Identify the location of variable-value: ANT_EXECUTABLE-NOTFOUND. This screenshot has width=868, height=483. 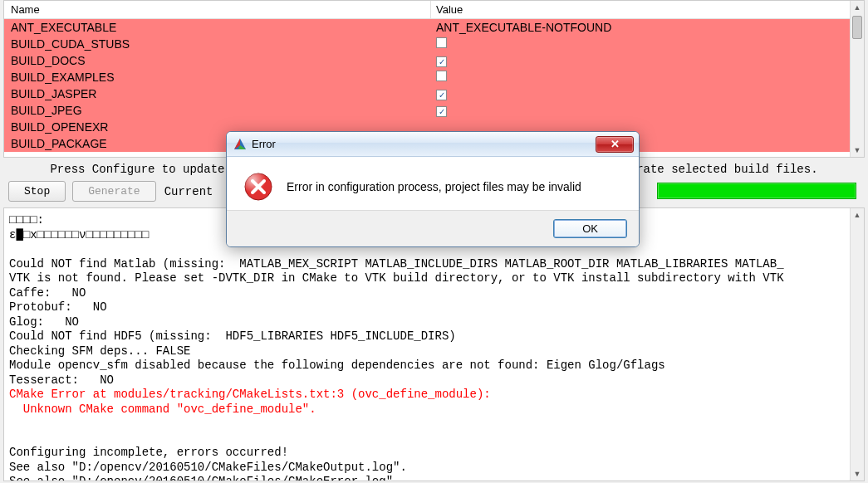
(640, 27).